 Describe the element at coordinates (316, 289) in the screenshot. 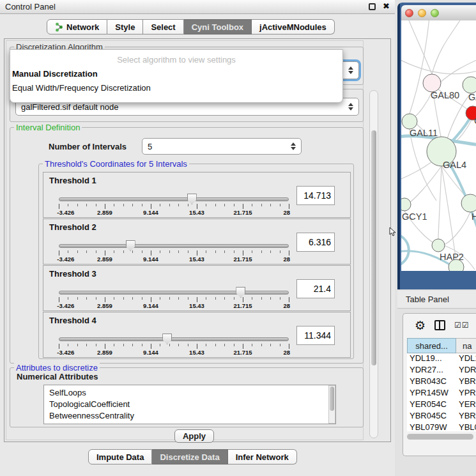

I see `threshold-value-field: 21.4` at that location.